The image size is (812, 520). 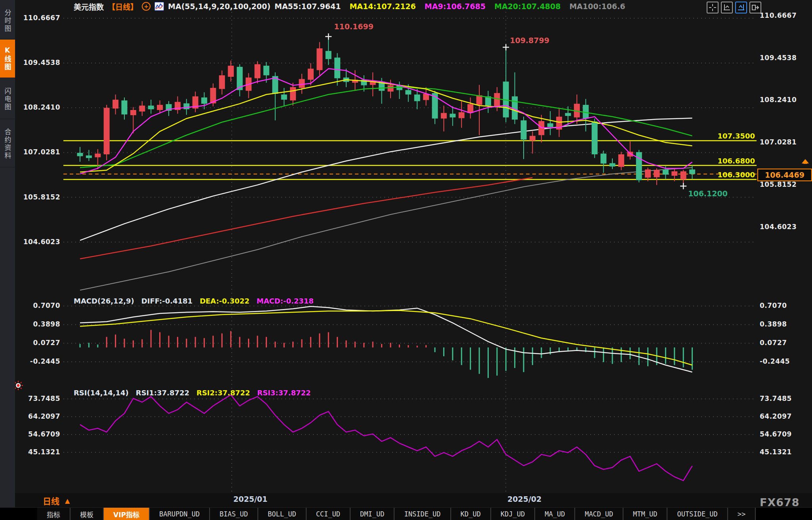 What do you see at coordinates (8, 260) in the screenshot?
I see `sidebar: 分时图K线图闪电图合约资料` at bounding box center [8, 260].